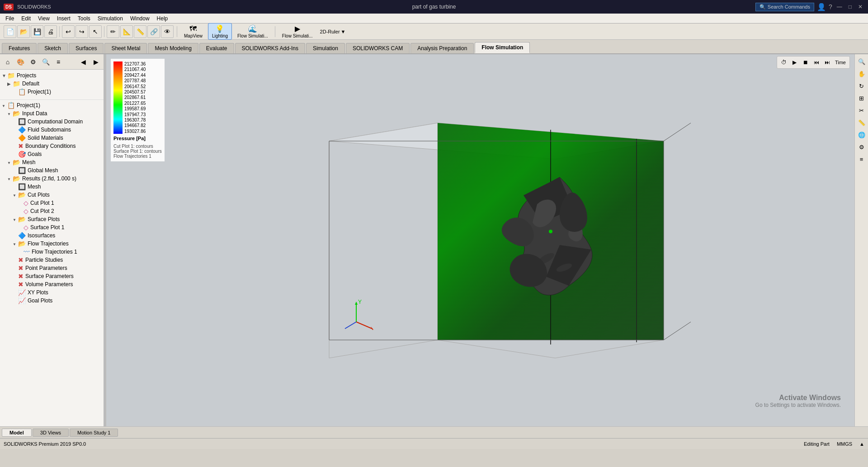 Image resolution: width=868 pixels, height=467 pixels. What do you see at coordinates (52, 211) in the screenshot?
I see `tree-cut-plot2: ◇ Cut Plot 2` at bounding box center [52, 211].